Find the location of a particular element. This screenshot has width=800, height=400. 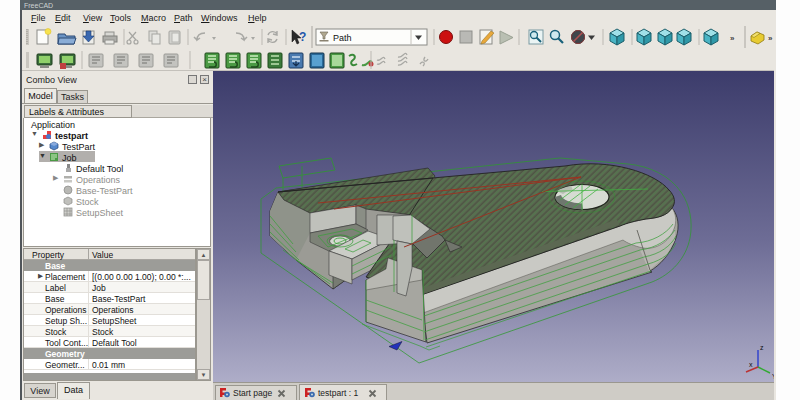

svg-text: x is located at coordinates (751, 364).